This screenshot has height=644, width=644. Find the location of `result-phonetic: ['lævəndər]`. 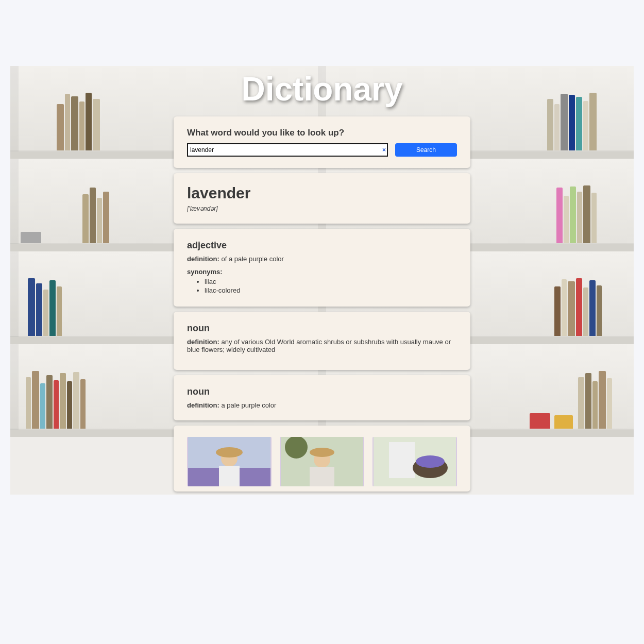

result-phonetic: ['lævəndər] is located at coordinates (322, 209).